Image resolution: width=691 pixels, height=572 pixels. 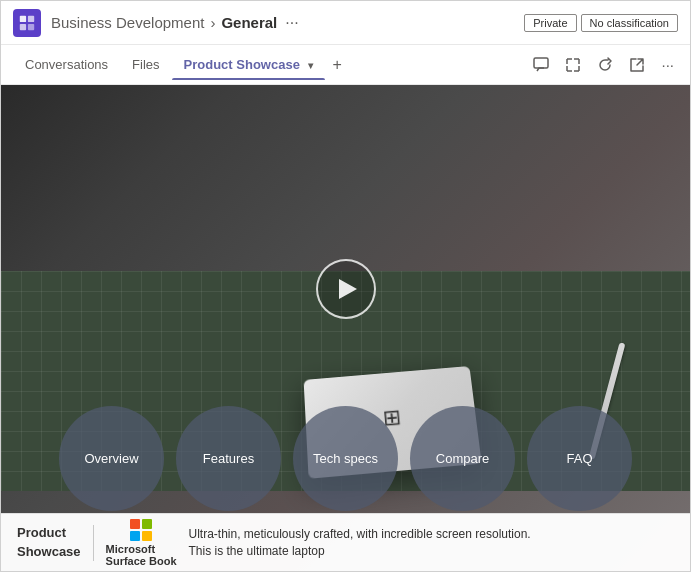 What do you see at coordinates (348, 289) in the screenshot?
I see `play-triangle-icon` at bounding box center [348, 289].